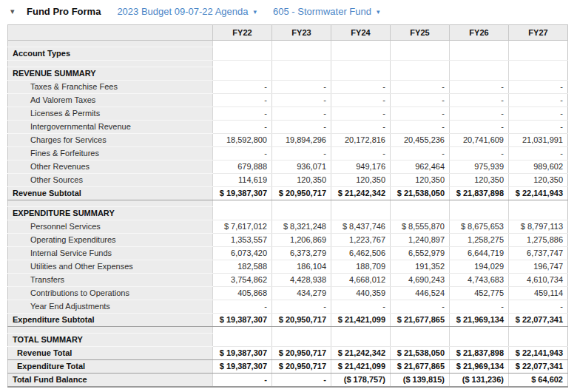 The width and height of the screenshot is (577, 392). Describe the element at coordinates (288, 240) in the screenshot. I see `table-row: Operating Expenditures1,353,5571,206,869…` at that location.